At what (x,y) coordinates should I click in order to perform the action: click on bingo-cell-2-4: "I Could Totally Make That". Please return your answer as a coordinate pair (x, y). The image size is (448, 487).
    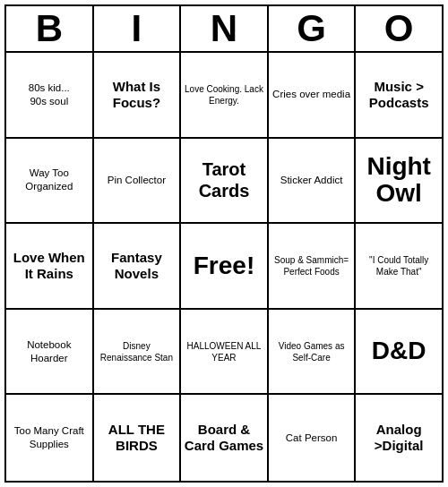
    Looking at the image, I should click on (399, 267).